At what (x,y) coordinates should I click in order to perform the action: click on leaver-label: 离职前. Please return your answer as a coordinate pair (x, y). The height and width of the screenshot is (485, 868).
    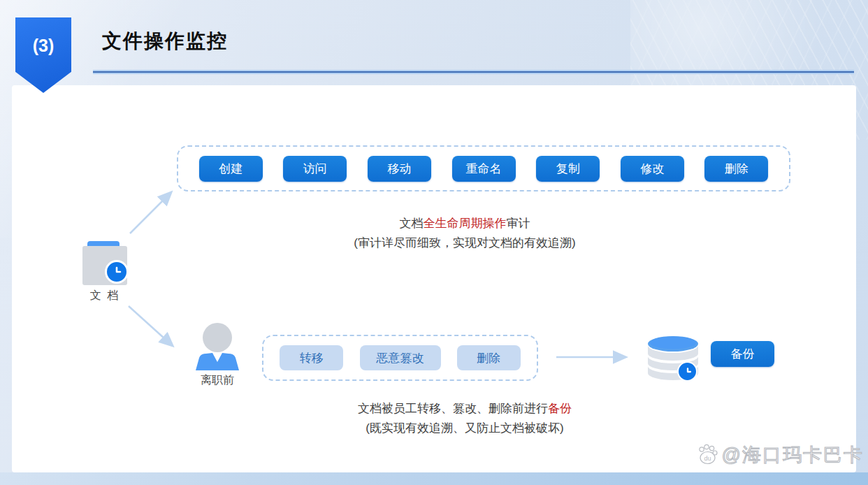
    Looking at the image, I should click on (217, 380).